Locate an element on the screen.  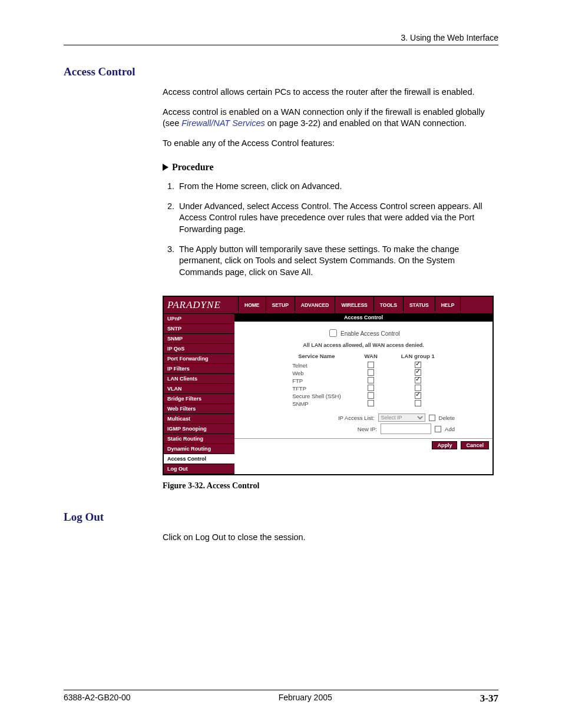
step: From the Home screen, click on Advanced. is located at coordinates (338, 187).